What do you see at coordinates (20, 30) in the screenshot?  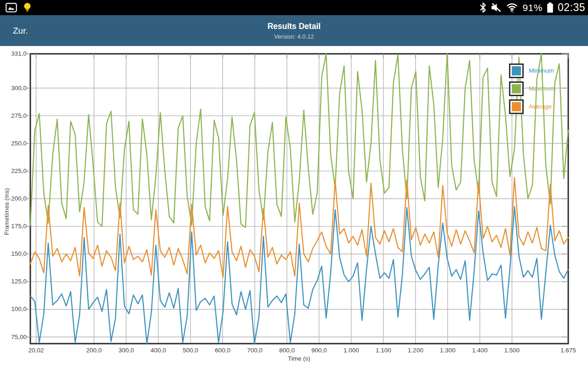 I see `back-button: Zur.` at bounding box center [20, 30].